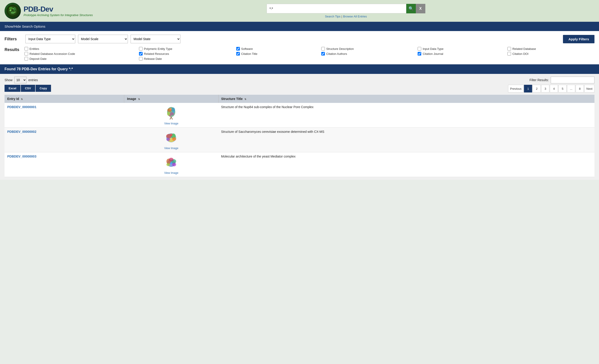  I want to click on structure-desc-checkbox, so click(323, 49).